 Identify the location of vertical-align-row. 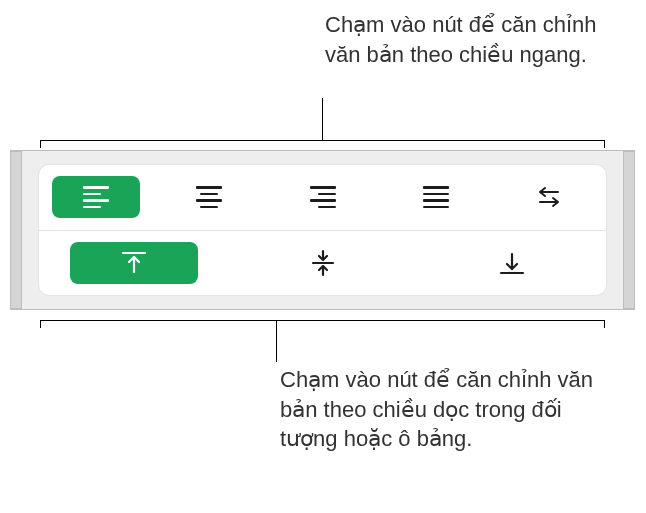
(322, 263).